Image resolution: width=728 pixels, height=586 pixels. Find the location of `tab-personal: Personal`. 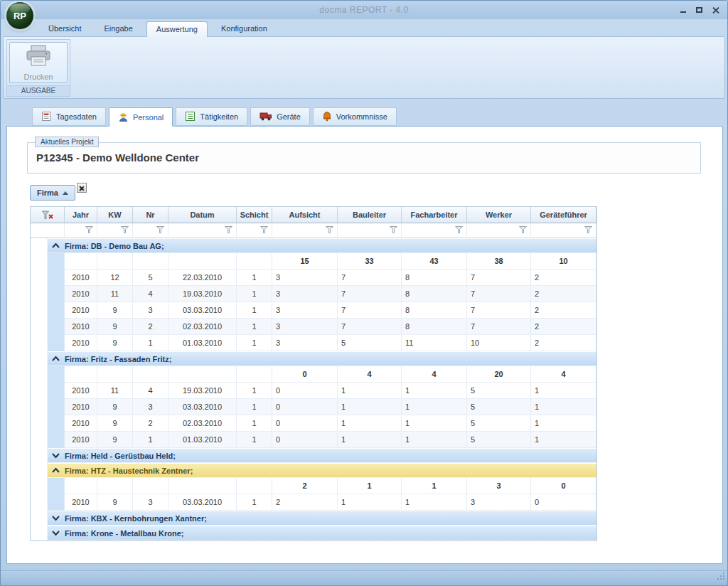

tab-personal: Personal is located at coordinates (141, 117).